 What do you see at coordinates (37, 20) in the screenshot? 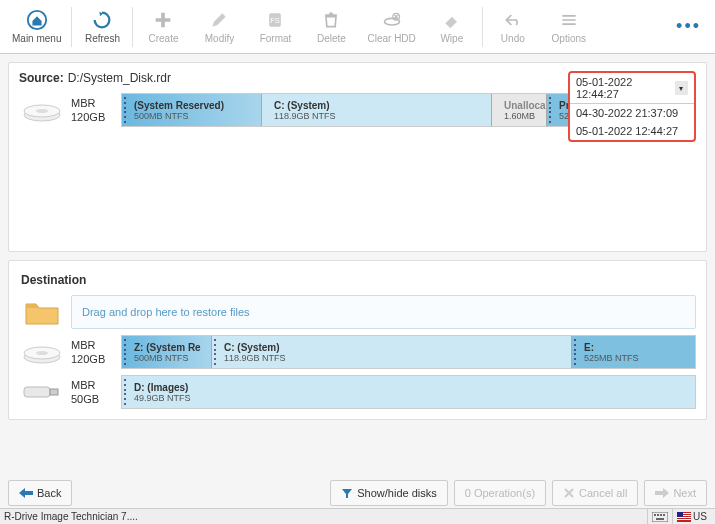
I see `home-icon` at bounding box center [37, 20].